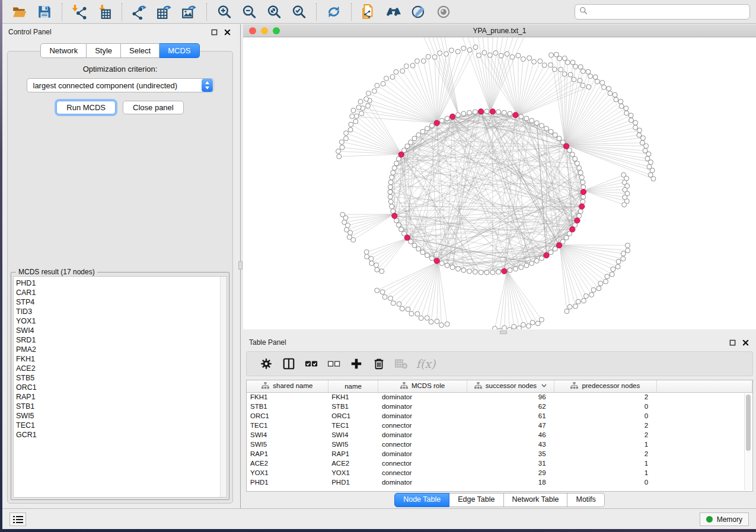 This screenshot has width=756, height=532. What do you see at coordinates (86, 108) in the screenshot?
I see `run-mcds-button: Run MCDS` at bounding box center [86, 108].